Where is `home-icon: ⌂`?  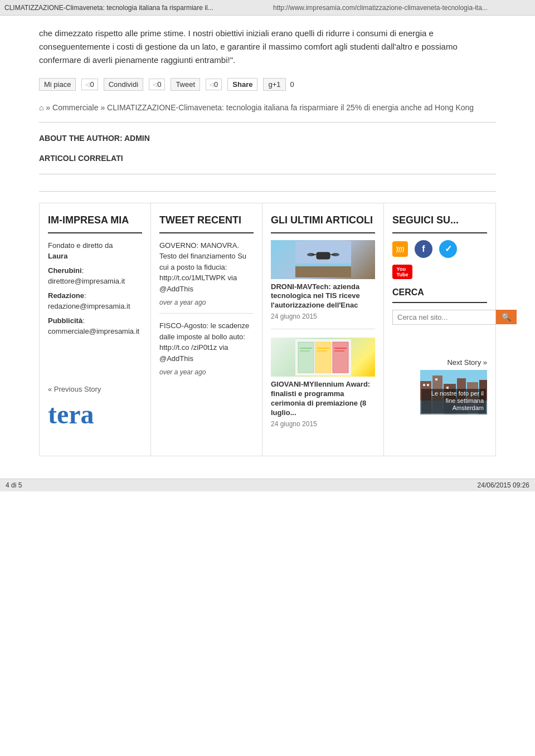 home-icon: ⌂ is located at coordinates (41, 108).